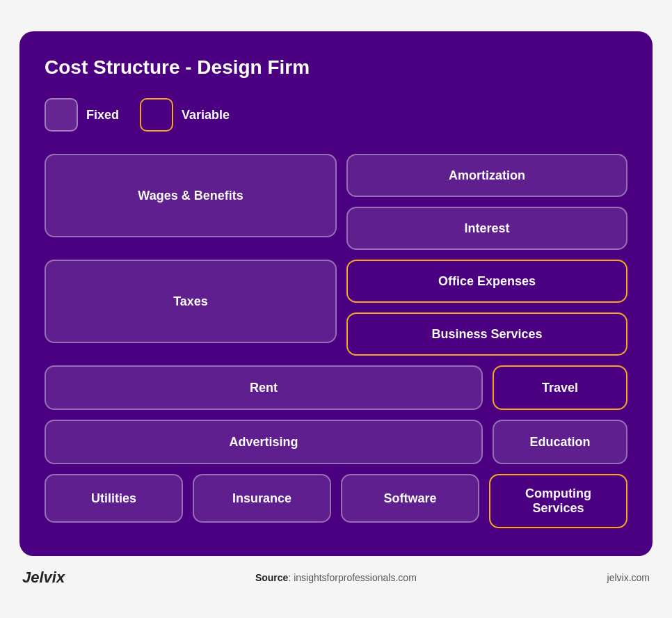  I want to click on advertising-wrapper: Advertising, so click(264, 442).